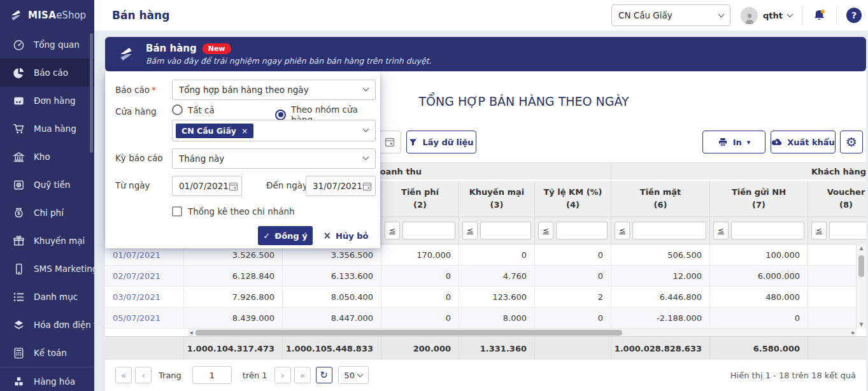  Describe the element at coordinates (522, 332) in the screenshot. I see `horizontal-scrollbar: ◂ ▸` at that location.